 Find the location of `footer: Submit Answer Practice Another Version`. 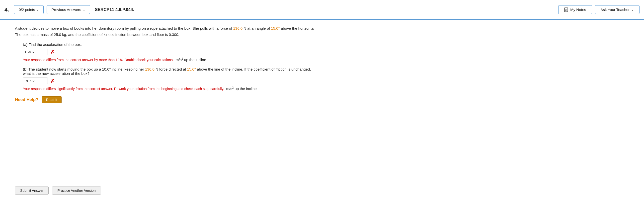

footer: Submit Answer Practice Another Version is located at coordinates (322, 190).